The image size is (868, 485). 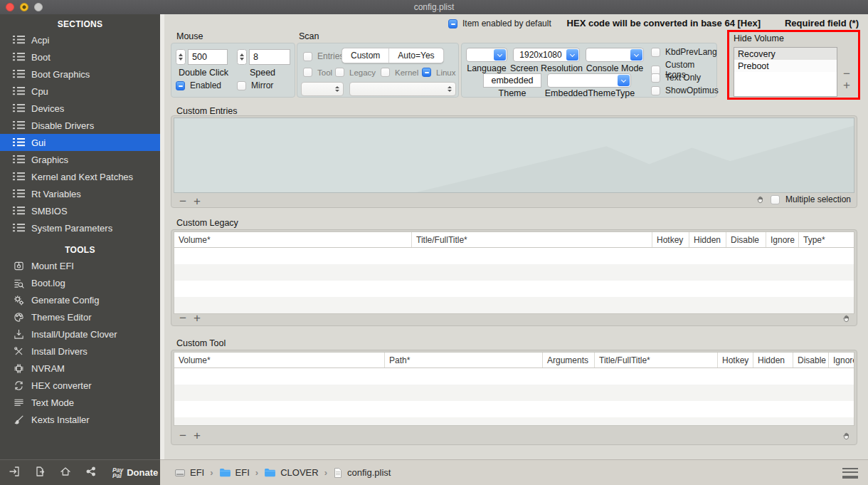 What do you see at coordinates (80, 108) in the screenshot?
I see `sidebar-item-devices: Devices` at bounding box center [80, 108].